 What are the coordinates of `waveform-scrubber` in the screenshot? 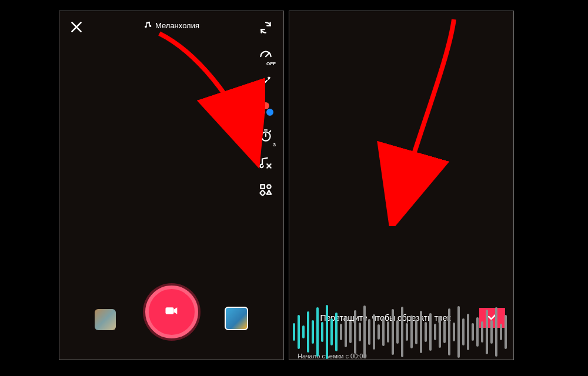 It's located at (401, 330).